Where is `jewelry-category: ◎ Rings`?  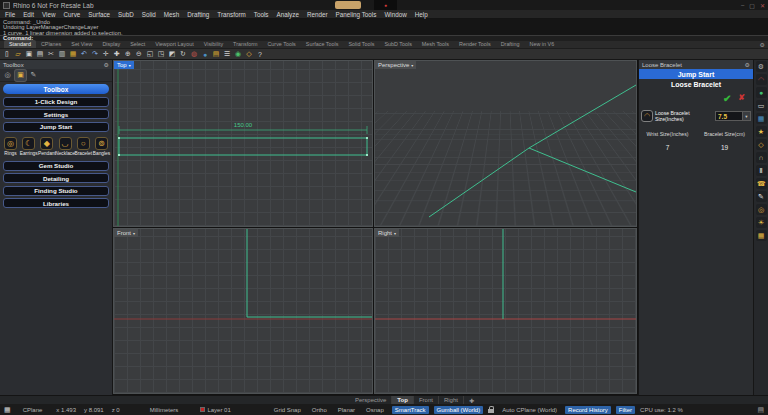
jewelry-category: ◎ Rings is located at coordinates (10, 146).